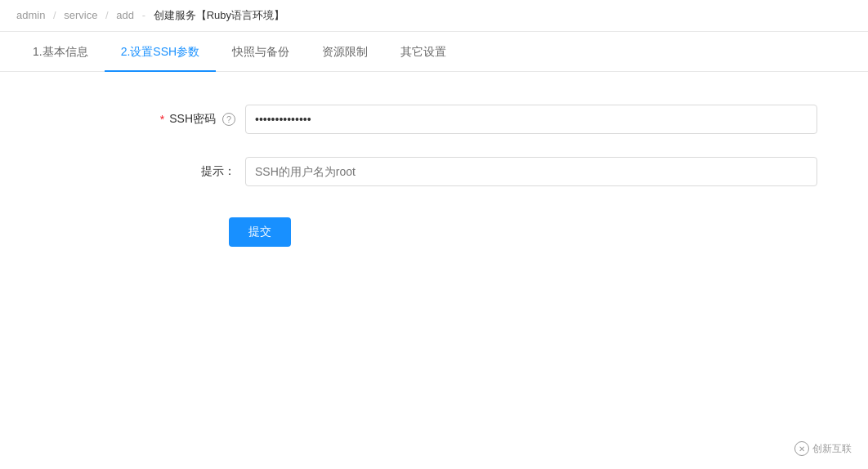 The width and height of the screenshot is (868, 469). I want to click on breadcrumb-sep-1: /, so click(55, 15).